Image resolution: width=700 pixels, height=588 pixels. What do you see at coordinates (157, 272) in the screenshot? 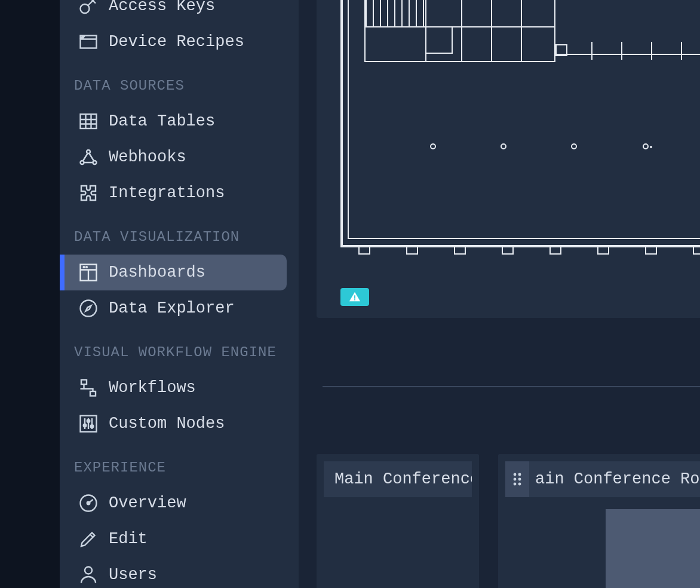
I see `sidebar-item-label: Dashboards` at bounding box center [157, 272].